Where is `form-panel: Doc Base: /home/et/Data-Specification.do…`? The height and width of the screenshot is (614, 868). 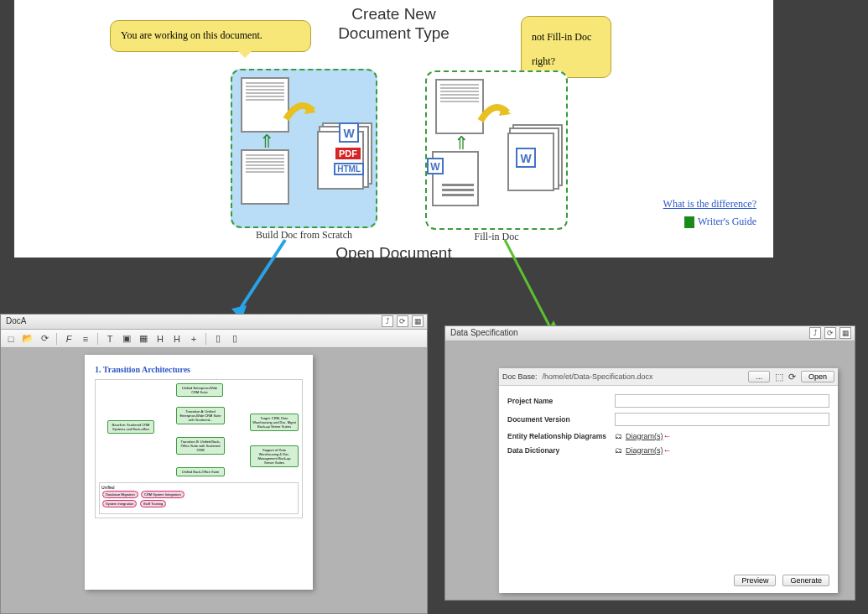
form-panel: Doc Base: /home/et/Data-Specification.do… is located at coordinates (668, 481).